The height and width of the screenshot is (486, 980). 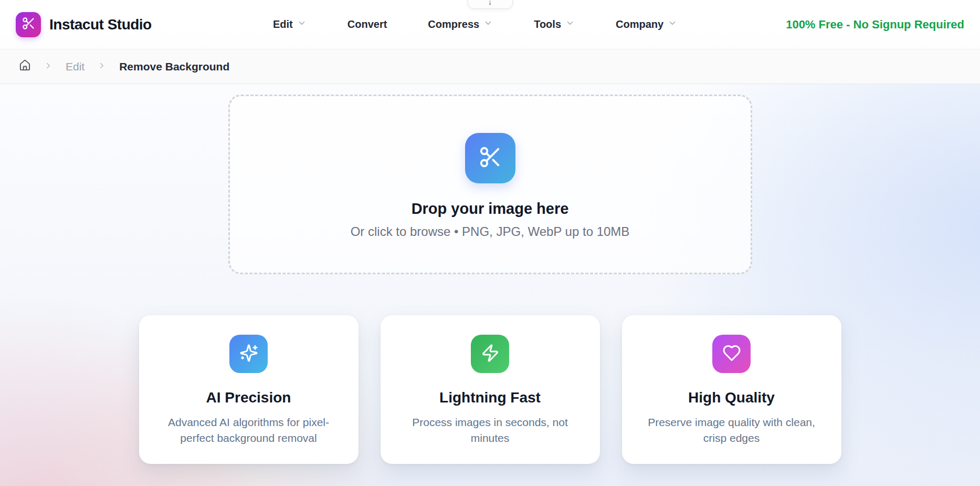 What do you see at coordinates (367, 24) in the screenshot?
I see `nav-item-convert: Convert` at bounding box center [367, 24].